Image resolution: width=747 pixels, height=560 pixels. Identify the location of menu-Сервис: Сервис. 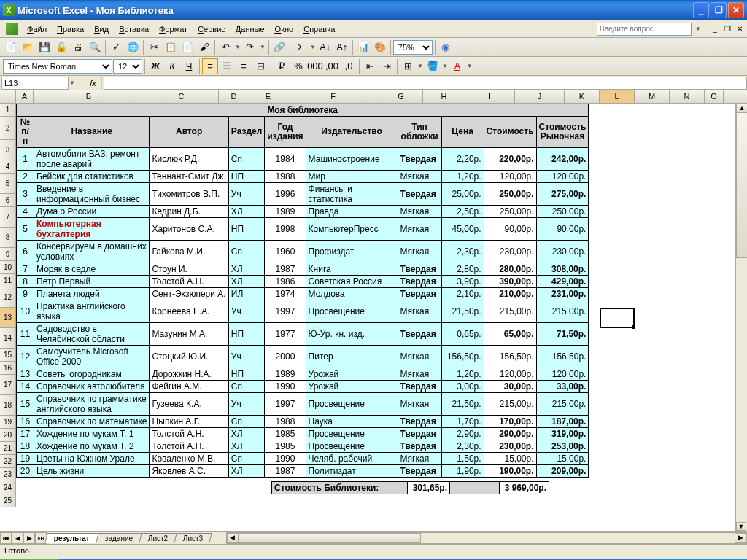
(212, 29).